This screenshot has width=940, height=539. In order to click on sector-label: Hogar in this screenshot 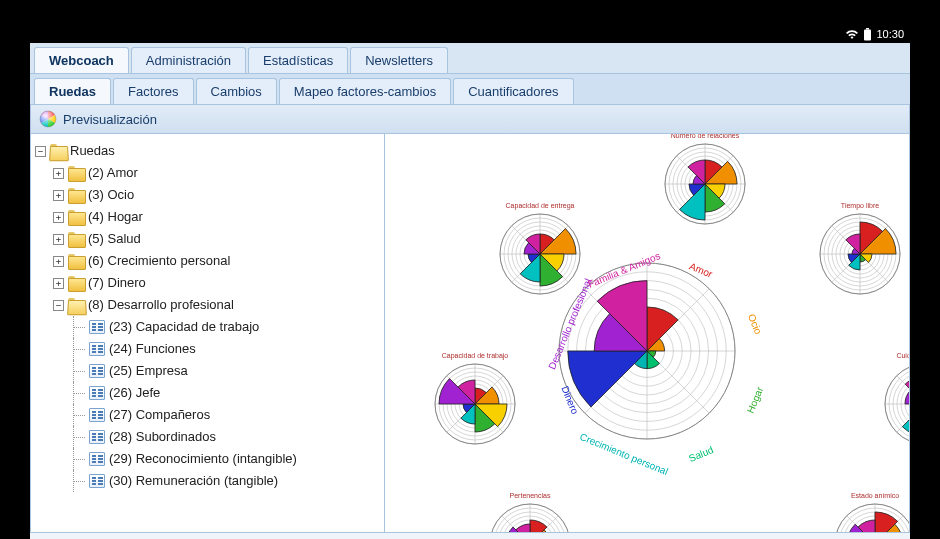, I will do `click(756, 400)`.